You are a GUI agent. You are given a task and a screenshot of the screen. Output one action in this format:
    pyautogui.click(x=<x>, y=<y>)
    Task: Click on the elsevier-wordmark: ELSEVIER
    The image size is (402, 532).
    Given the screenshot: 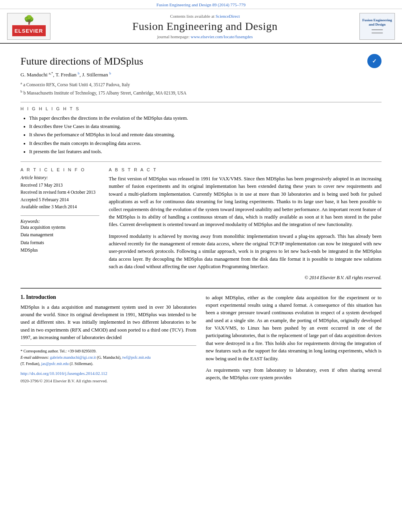 What is the action you would take?
    pyautogui.click(x=29, y=31)
    